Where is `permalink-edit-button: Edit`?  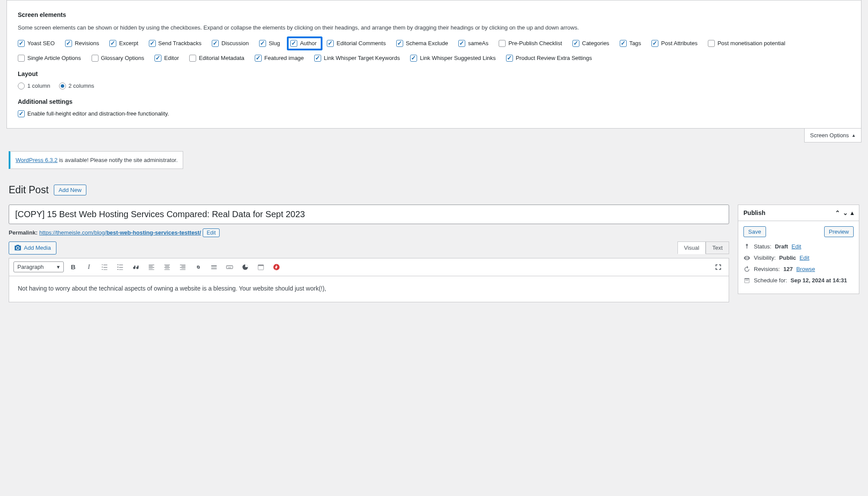 permalink-edit-button: Edit is located at coordinates (211, 233).